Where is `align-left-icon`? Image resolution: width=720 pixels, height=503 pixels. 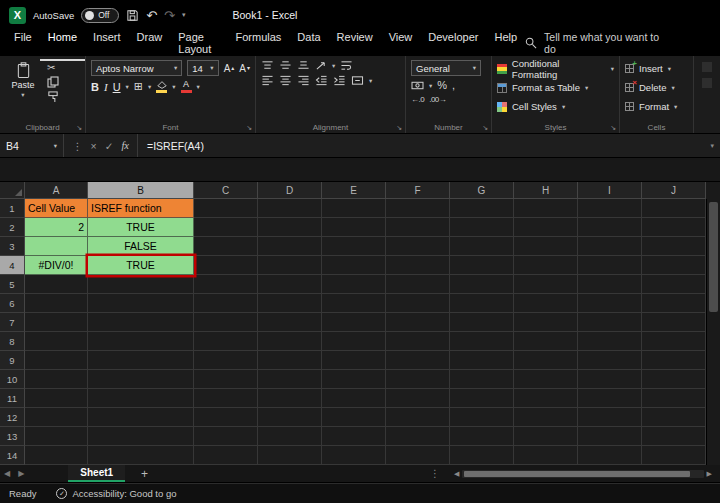 align-left-icon is located at coordinates (268, 80).